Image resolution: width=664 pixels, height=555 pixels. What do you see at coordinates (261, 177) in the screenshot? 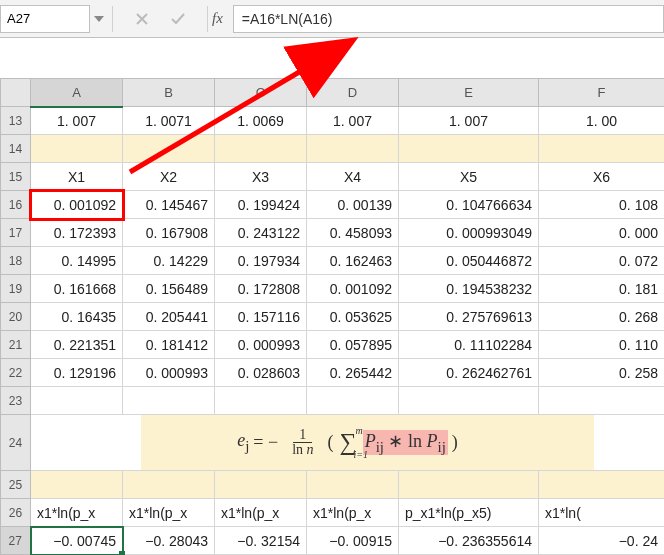
I see `cell: X3` at bounding box center [261, 177].